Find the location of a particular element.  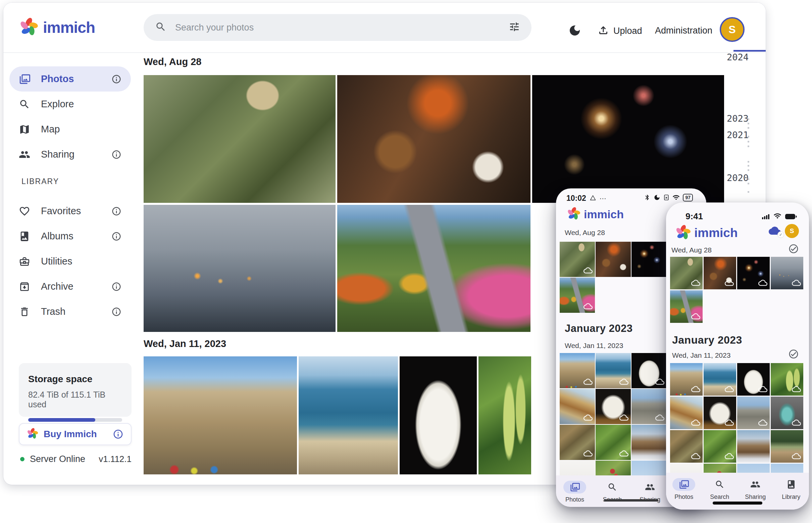

signal-icon is located at coordinates (766, 217).